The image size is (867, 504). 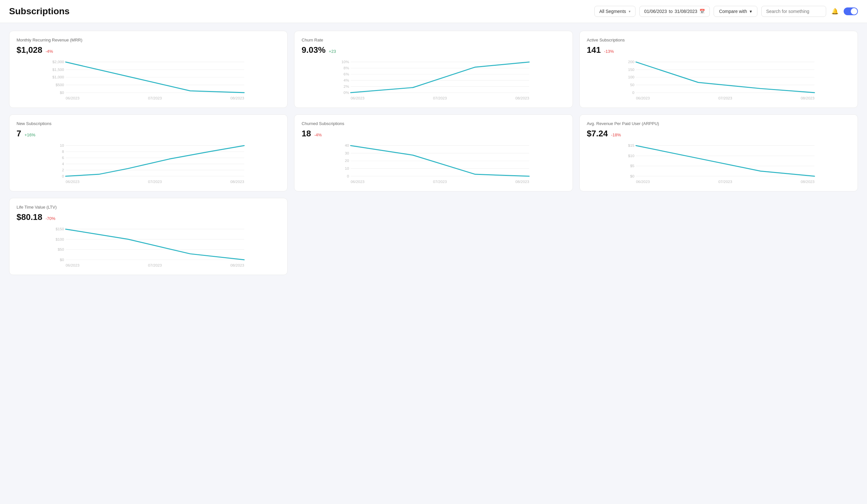 I want to click on chart-area-ltv: $150$100$50$0 06/202307/202308/2023, so click(x=148, y=247).